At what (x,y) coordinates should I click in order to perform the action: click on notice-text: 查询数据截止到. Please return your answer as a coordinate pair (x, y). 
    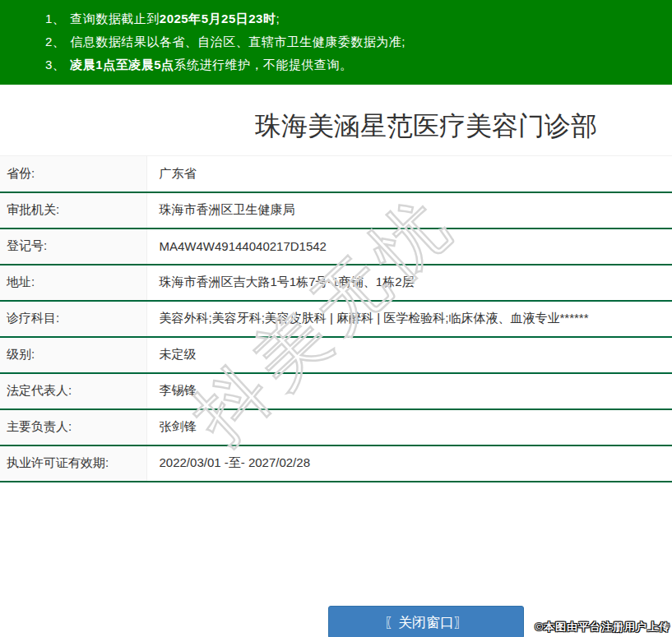
    Looking at the image, I should click on (115, 18).